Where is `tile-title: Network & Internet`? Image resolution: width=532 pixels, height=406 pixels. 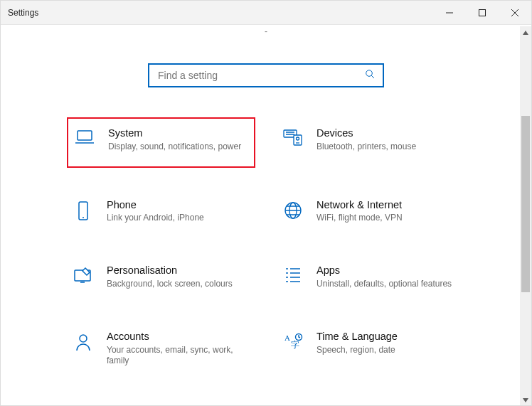 tile-title: Network & Internet is located at coordinates (388, 205).